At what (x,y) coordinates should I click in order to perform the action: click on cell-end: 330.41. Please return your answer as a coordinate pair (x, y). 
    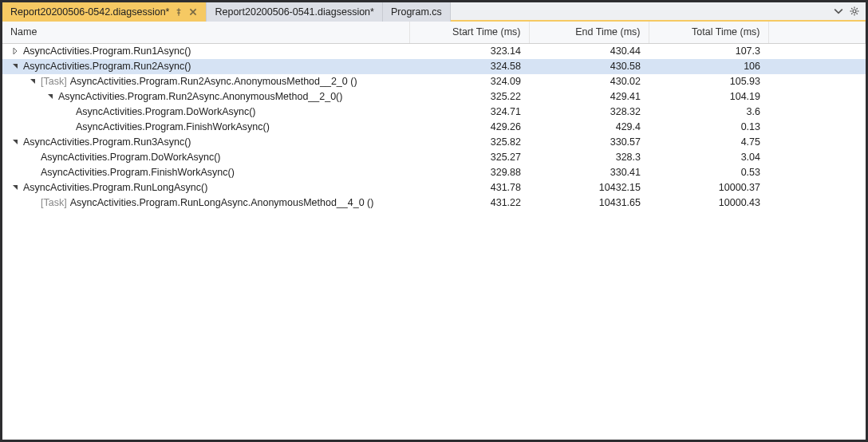
    Looking at the image, I should click on (589, 172).